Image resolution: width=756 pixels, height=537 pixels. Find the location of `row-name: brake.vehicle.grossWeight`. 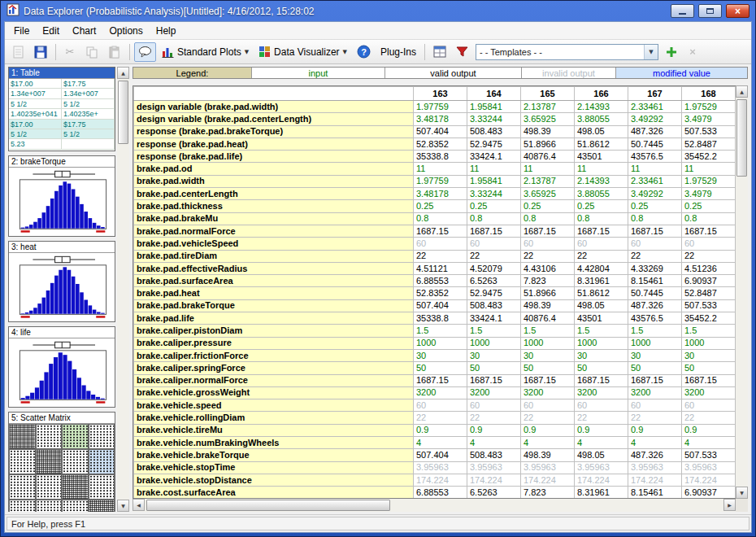

row-name: brake.vehicle.grossWeight is located at coordinates (274, 392).